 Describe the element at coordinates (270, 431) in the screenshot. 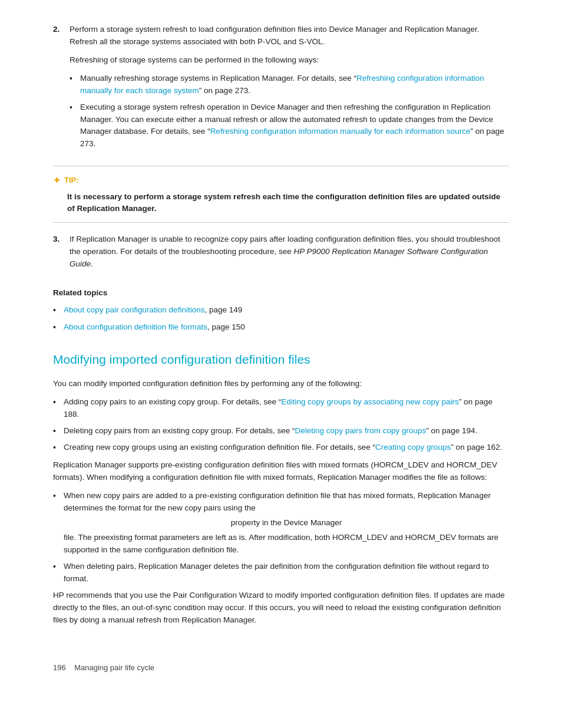

I see `section-bullet-text: Deleting copy pairs from an existing cop…` at that location.